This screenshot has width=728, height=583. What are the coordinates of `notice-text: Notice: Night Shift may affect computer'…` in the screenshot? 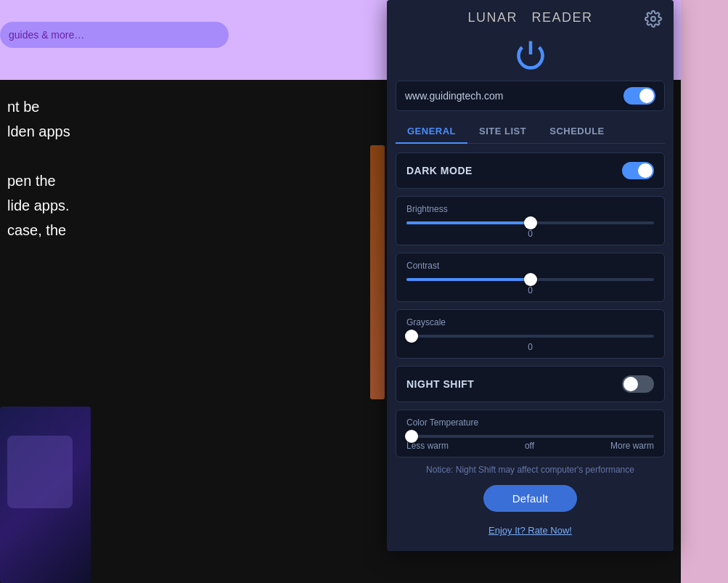 It's located at (530, 470).